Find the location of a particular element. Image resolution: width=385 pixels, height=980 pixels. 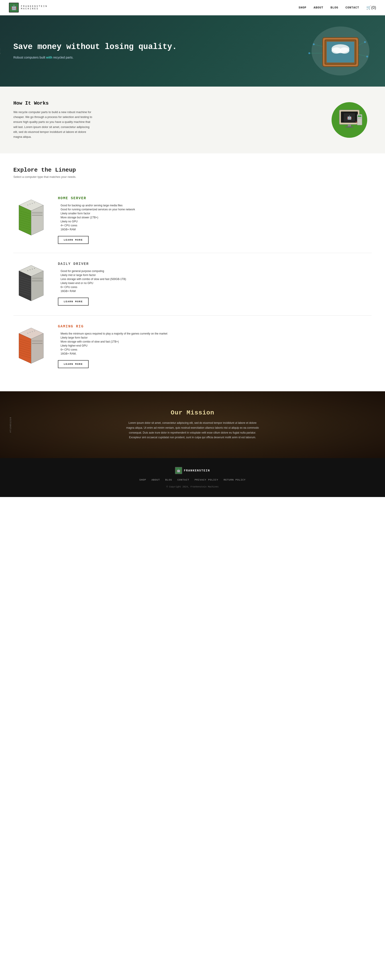

feature-item: 16GB+ RAM, is located at coordinates (215, 354).